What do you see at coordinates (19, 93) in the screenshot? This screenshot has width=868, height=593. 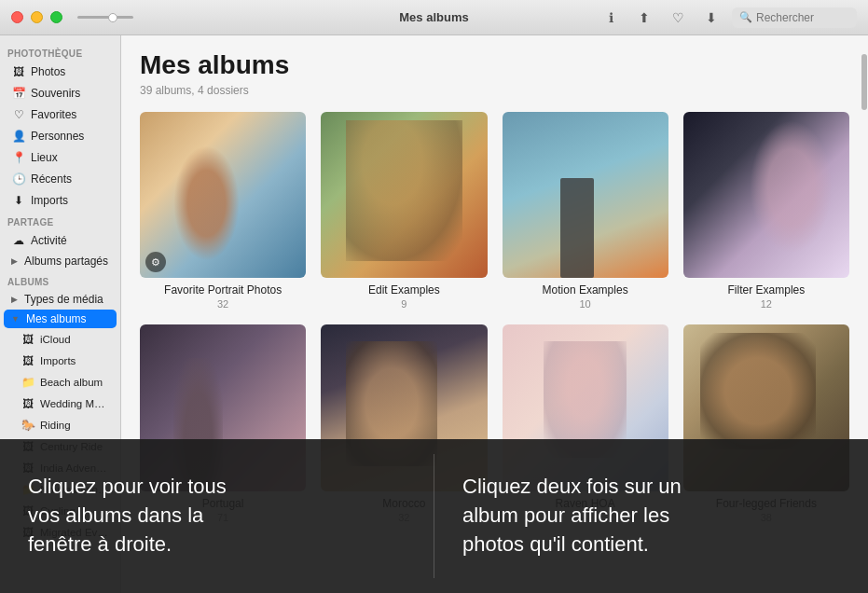 I see `souvenirs-icon: 📅` at bounding box center [19, 93].